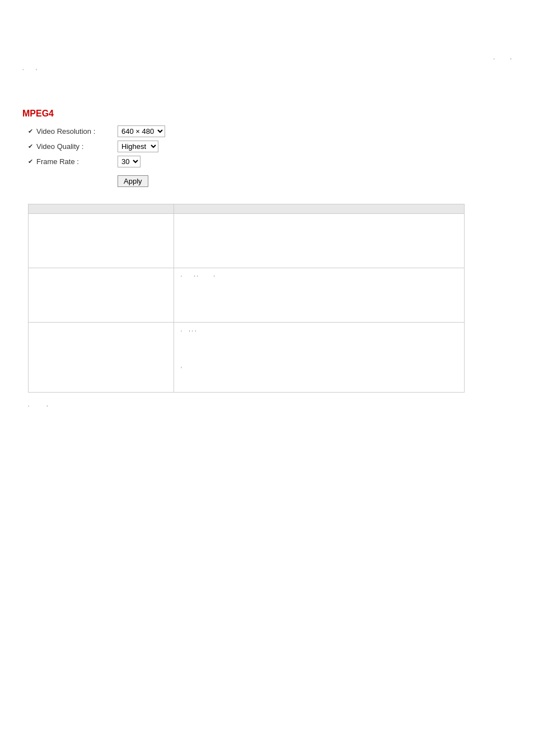 The width and height of the screenshot is (534, 756). What do you see at coordinates (30, 147) in the screenshot?
I see `video-quality-checkmark: ✔` at bounding box center [30, 147].